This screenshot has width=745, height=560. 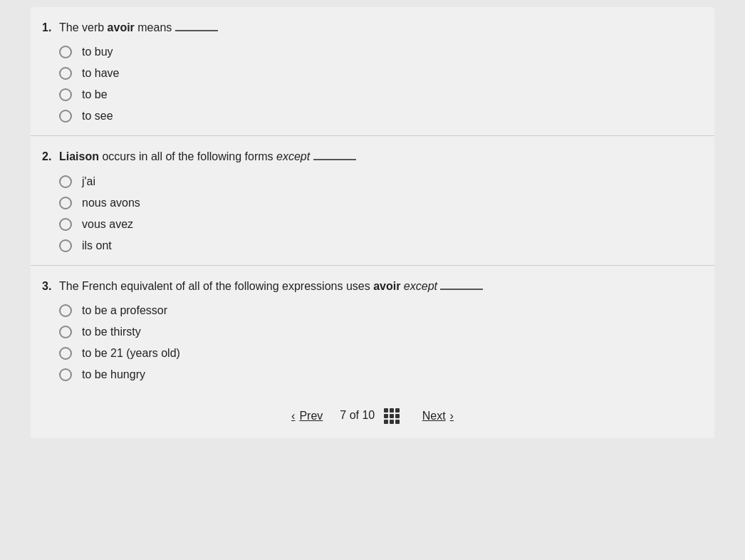 I want to click on question-2-option-a: j'ai, so click(x=387, y=182).